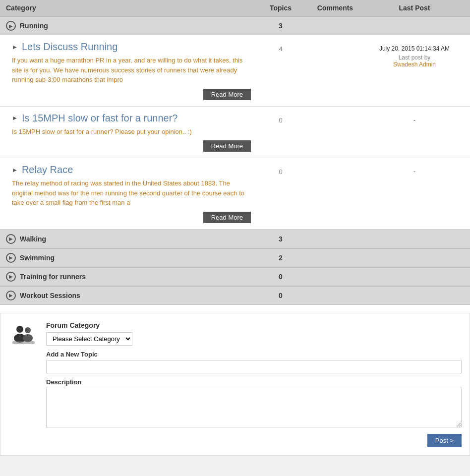  Describe the element at coordinates (414, 58) in the screenshot. I see `last-post-by-label: Last post by` at that location.